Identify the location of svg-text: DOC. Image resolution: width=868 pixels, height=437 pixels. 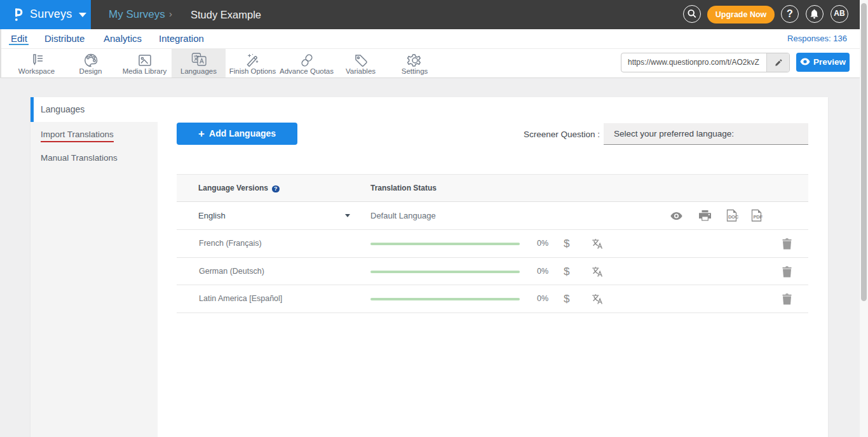
(733, 217).